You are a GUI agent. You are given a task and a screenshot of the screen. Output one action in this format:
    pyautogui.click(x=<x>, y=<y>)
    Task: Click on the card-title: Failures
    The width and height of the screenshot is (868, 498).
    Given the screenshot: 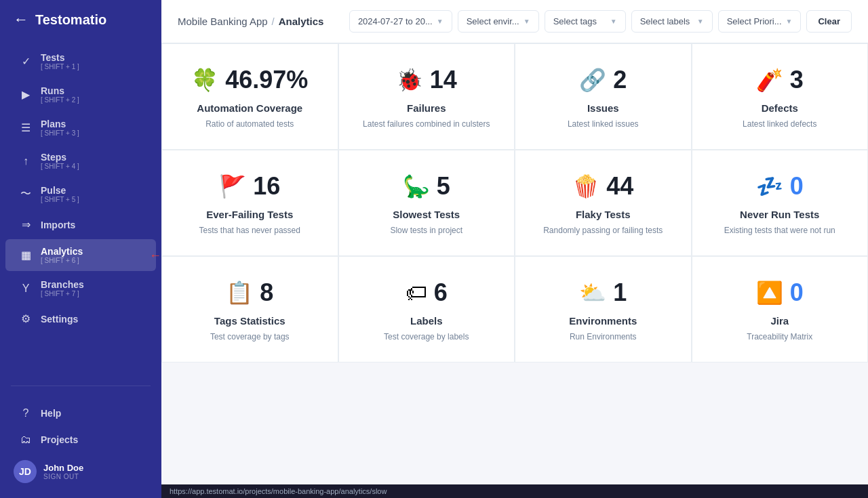 What is the action you would take?
    pyautogui.click(x=427, y=108)
    